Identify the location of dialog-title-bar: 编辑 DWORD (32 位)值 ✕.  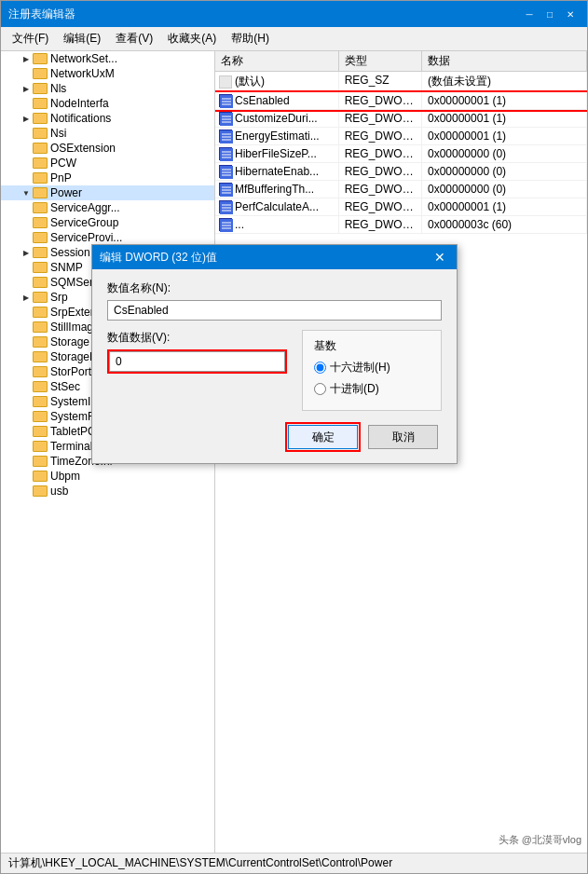
(274, 257).